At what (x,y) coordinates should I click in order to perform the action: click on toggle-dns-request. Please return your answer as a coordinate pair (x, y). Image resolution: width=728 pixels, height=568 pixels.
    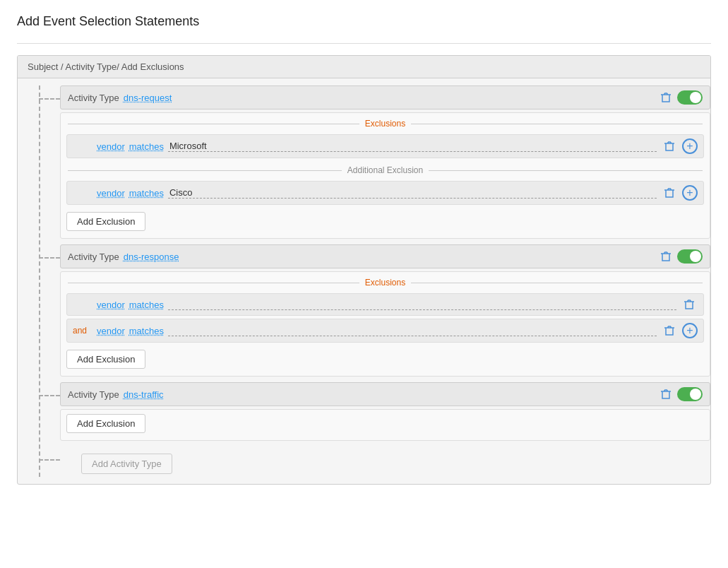
    Looking at the image, I should click on (690, 97).